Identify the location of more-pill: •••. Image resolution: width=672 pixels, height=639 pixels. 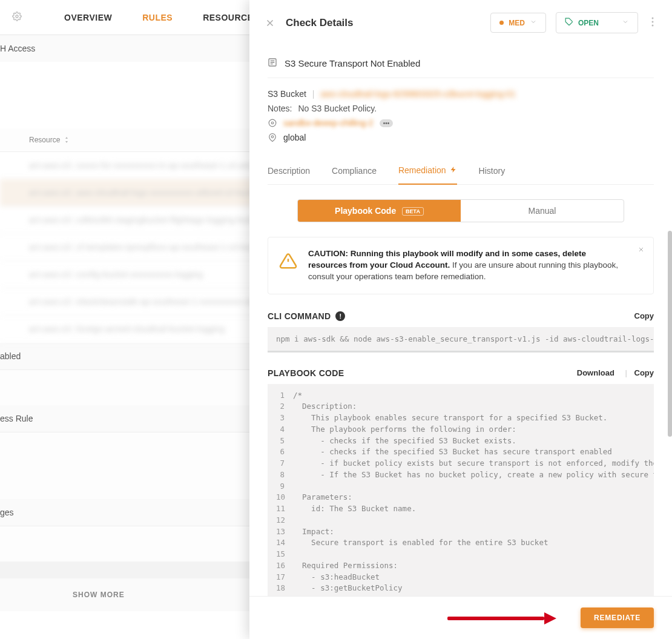
(386, 124).